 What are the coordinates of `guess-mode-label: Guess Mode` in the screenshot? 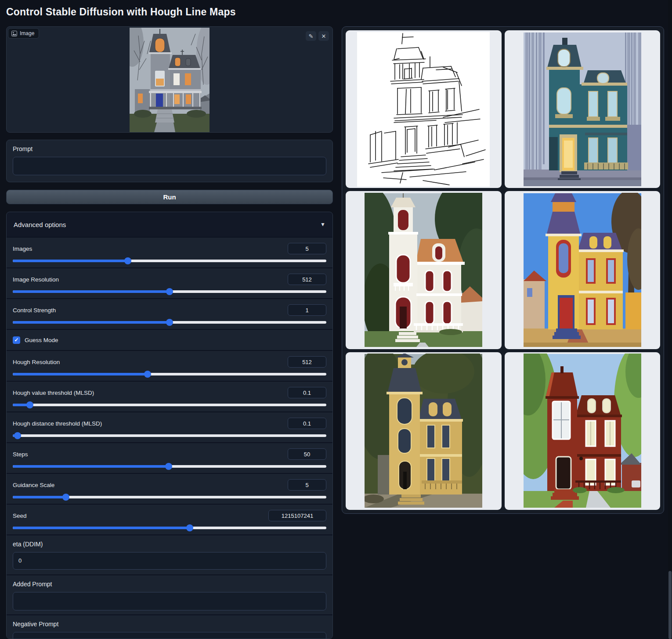 It's located at (41, 340).